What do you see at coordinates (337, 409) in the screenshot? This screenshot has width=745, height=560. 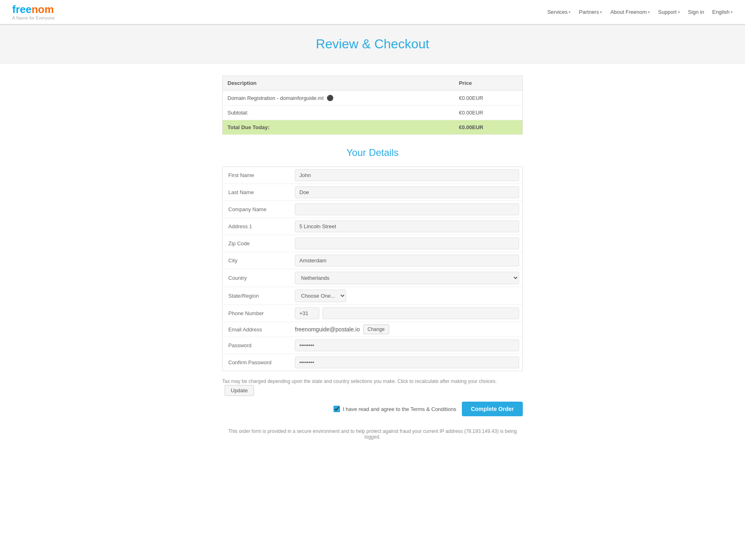 I see `terms-checkbox` at bounding box center [337, 409].